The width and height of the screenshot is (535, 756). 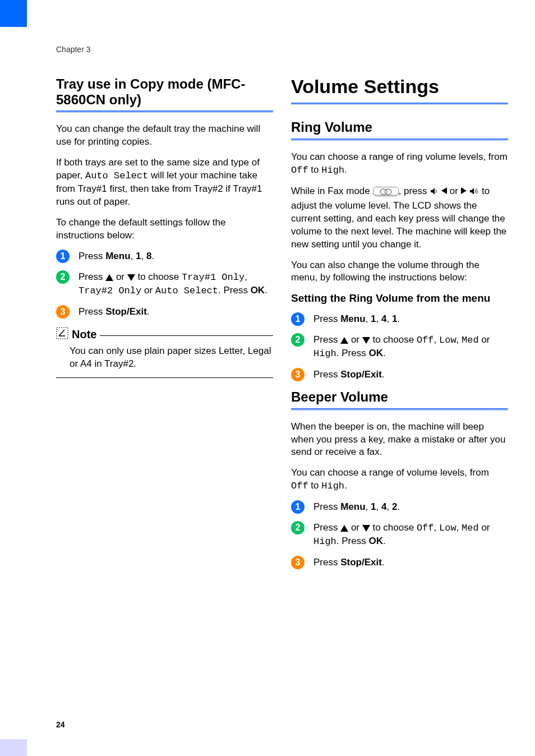 What do you see at coordinates (61, 725) in the screenshot?
I see `page-number: 24` at bounding box center [61, 725].